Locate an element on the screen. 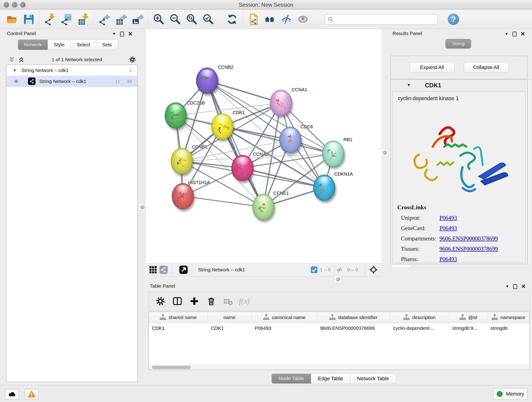 This screenshot has height=402, width=532. network-node-rb1 is located at coordinates (333, 154).